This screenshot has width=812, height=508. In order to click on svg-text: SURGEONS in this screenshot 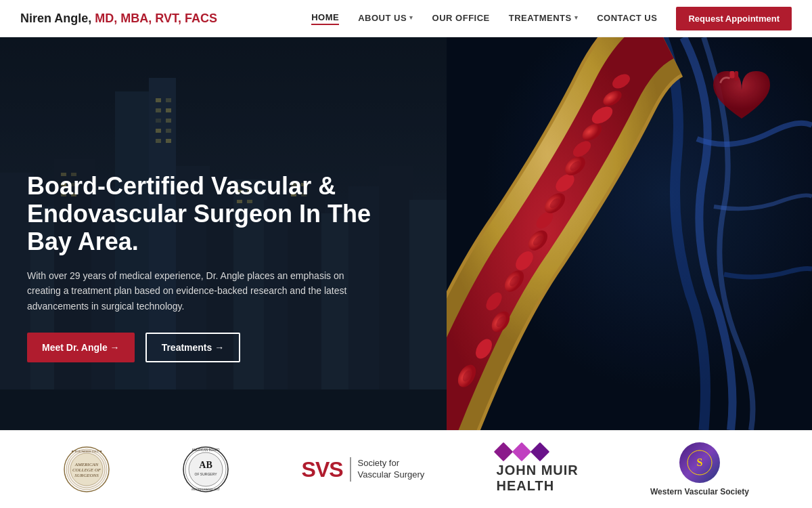, I will do `click(87, 475)`.